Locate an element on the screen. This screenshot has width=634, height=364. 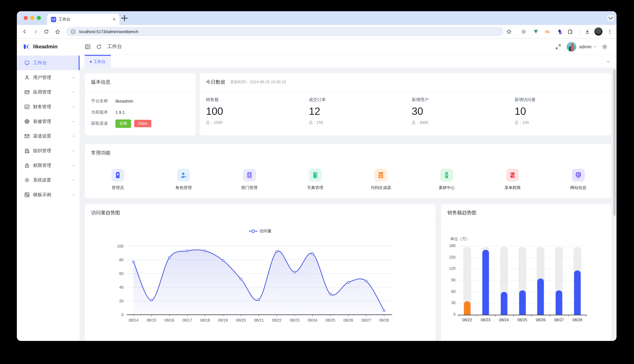
url-bar: localhost:5173/admin/workbench is located at coordinates (285, 32).